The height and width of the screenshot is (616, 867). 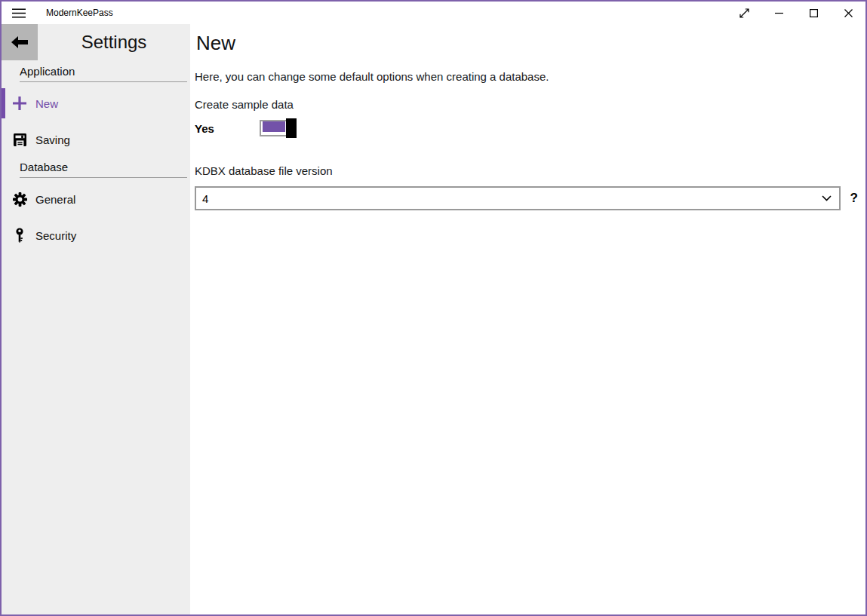 I want to click on app-title: ModernKeePass, so click(x=80, y=13).